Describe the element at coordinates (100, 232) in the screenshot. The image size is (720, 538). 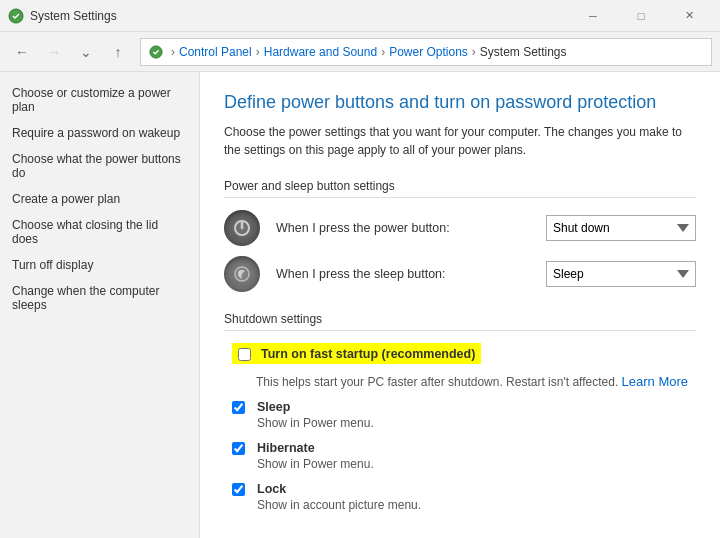
I see `sidebar-item-choose-close: Choose what closing the lid does` at that location.